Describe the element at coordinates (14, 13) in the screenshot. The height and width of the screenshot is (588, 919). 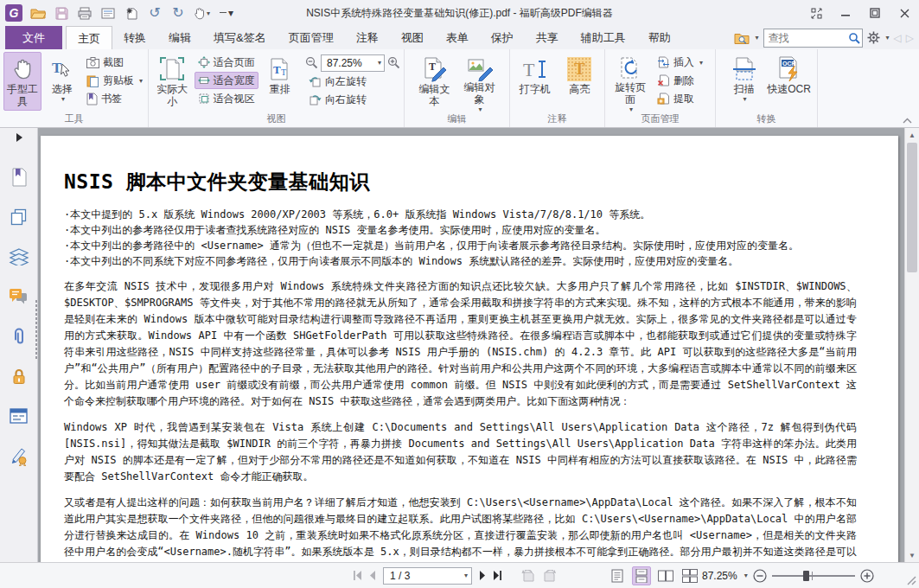
I see `foxit-logo-icon: G` at that location.